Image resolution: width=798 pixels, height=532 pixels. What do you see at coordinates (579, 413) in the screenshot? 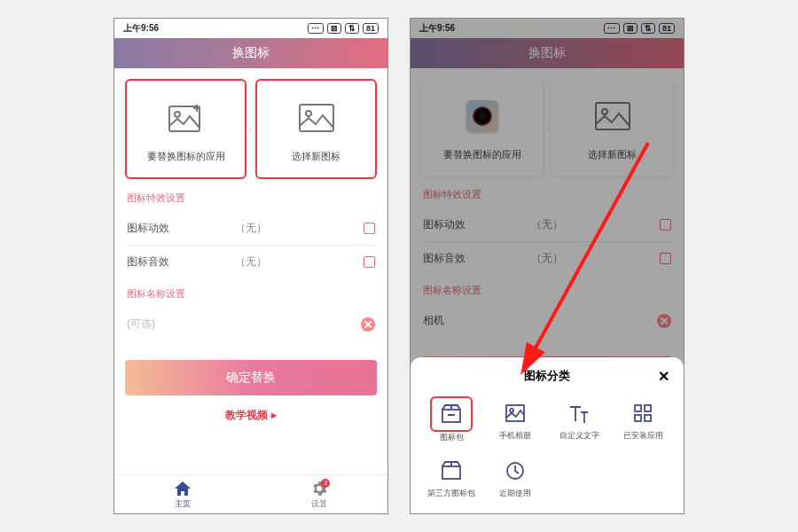
I see `text-icon` at bounding box center [579, 413].